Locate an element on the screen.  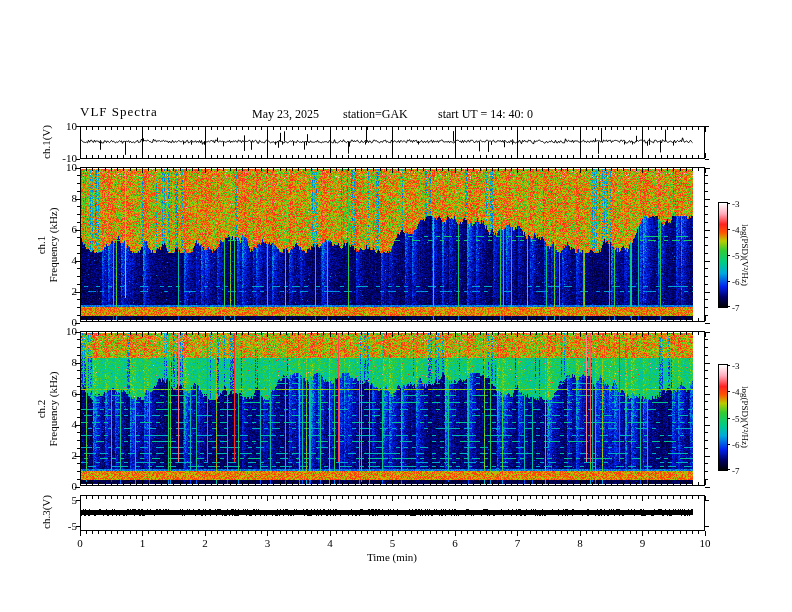
figure-title: VLF Spectra is located at coordinates (119, 112).